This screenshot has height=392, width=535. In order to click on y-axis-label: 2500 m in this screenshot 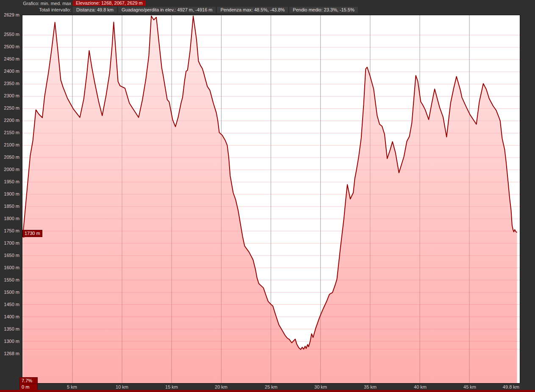, I will do `click(10, 47)`.